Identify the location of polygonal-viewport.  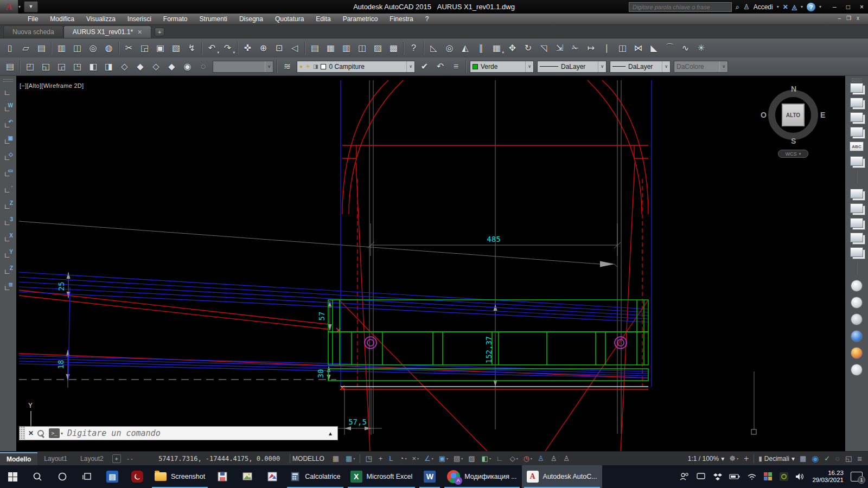
(857, 223).